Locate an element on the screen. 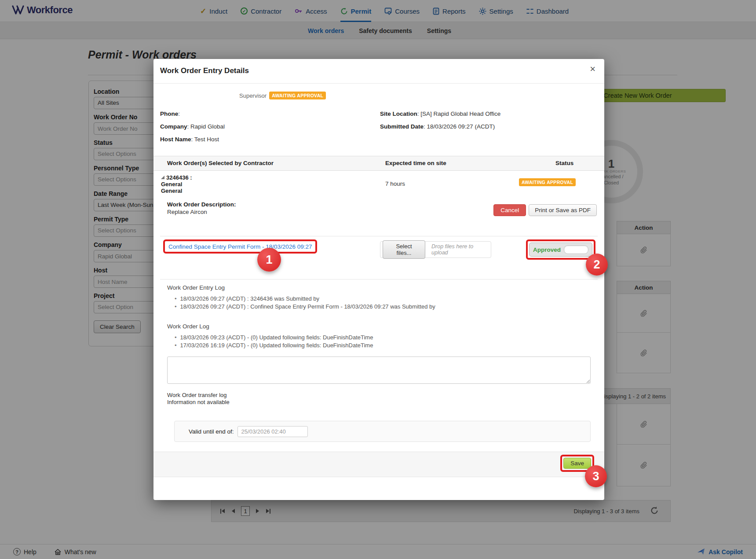  annotation-rect-1: Confined Space Entry Permit Form - 18/03… is located at coordinates (240, 246).